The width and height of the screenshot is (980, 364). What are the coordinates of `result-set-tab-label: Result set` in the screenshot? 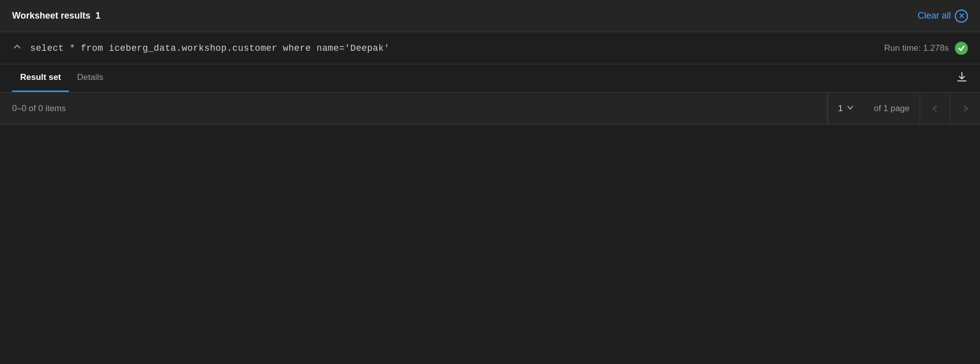 It's located at (40, 77).